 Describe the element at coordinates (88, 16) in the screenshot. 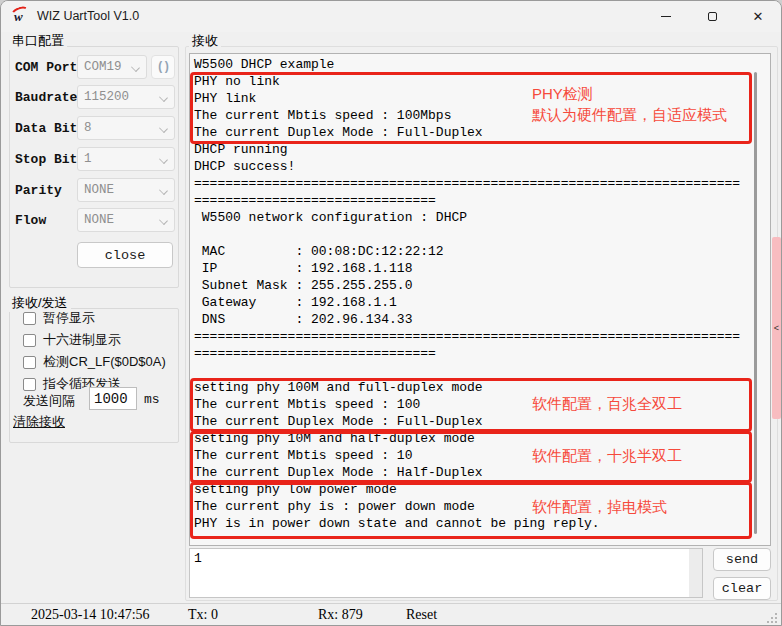

I see `window-title: WIZ UartTool V1.0` at that location.